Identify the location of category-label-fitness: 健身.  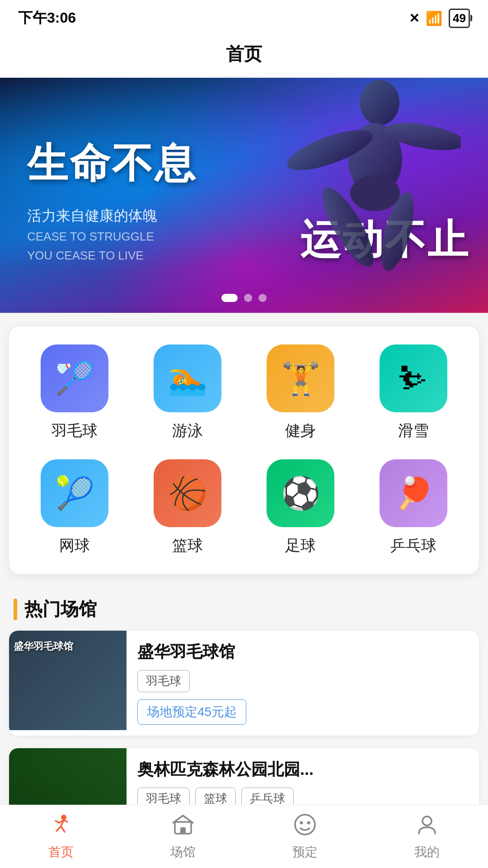
(300, 431).